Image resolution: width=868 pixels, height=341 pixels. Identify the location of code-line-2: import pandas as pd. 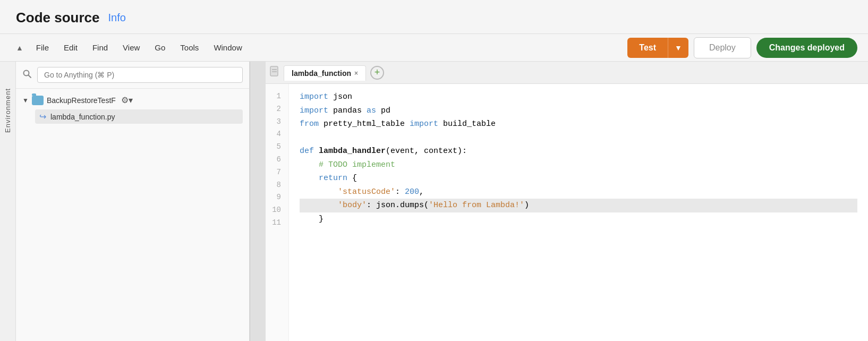
(578, 111).